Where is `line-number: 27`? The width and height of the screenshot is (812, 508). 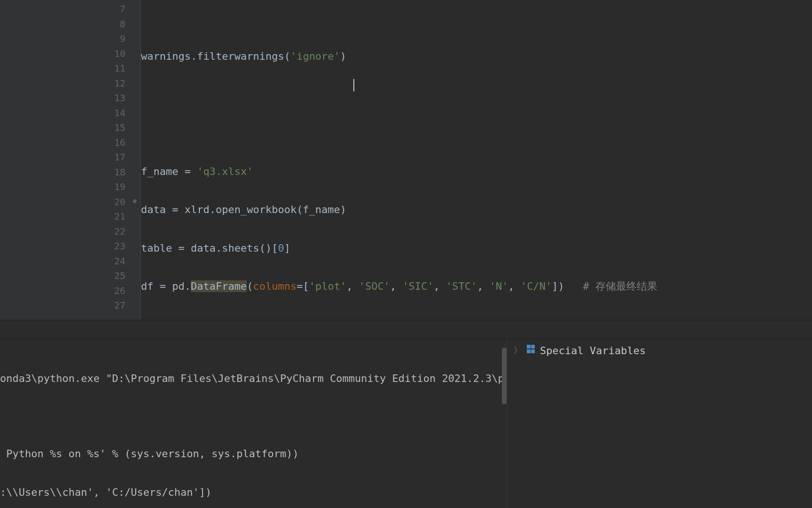 line-number: 27 is located at coordinates (115, 306).